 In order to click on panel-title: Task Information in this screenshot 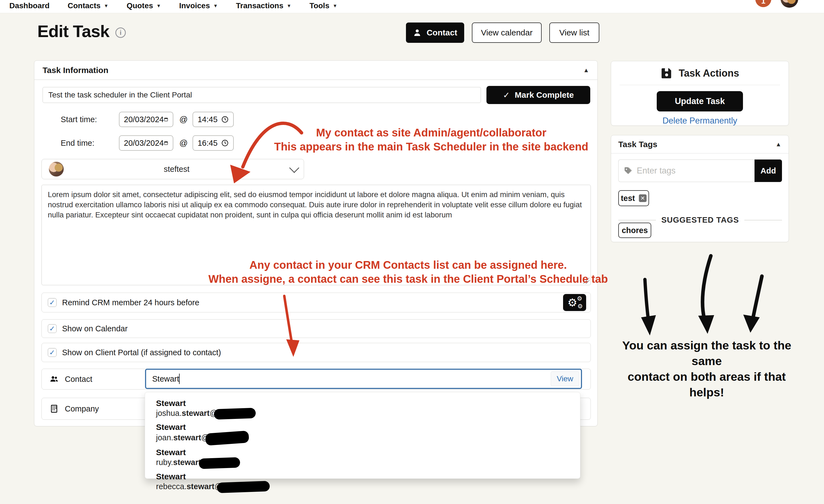, I will do `click(76, 70)`.